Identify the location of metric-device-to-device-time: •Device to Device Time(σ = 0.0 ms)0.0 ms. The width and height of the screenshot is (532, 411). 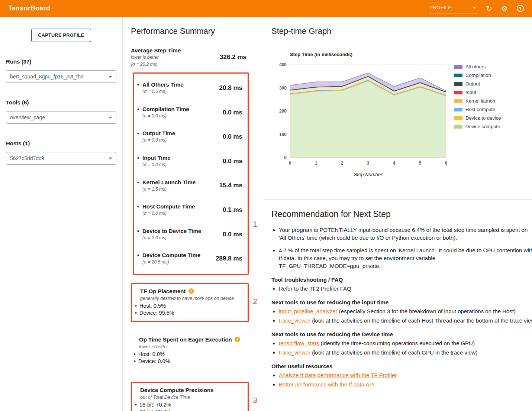
(190, 234).